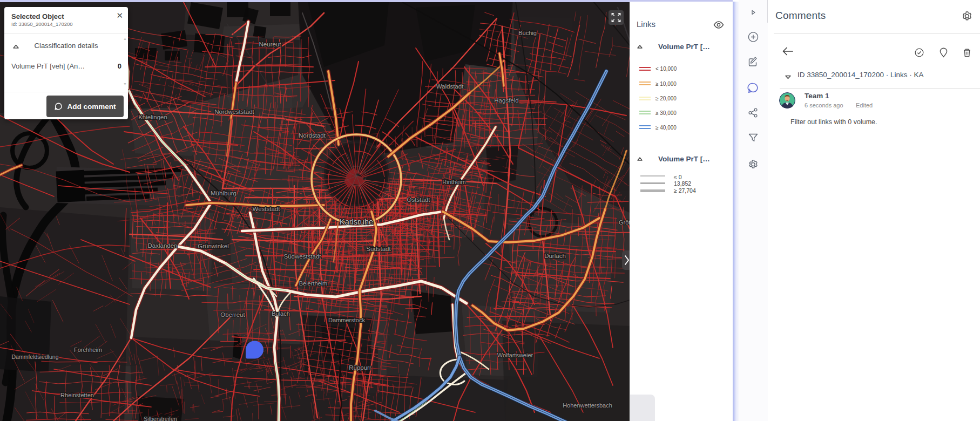 The image size is (980, 421). Describe the element at coordinates (555, 256) in the screenshot. I see `svg-text: Durlach` at that location.